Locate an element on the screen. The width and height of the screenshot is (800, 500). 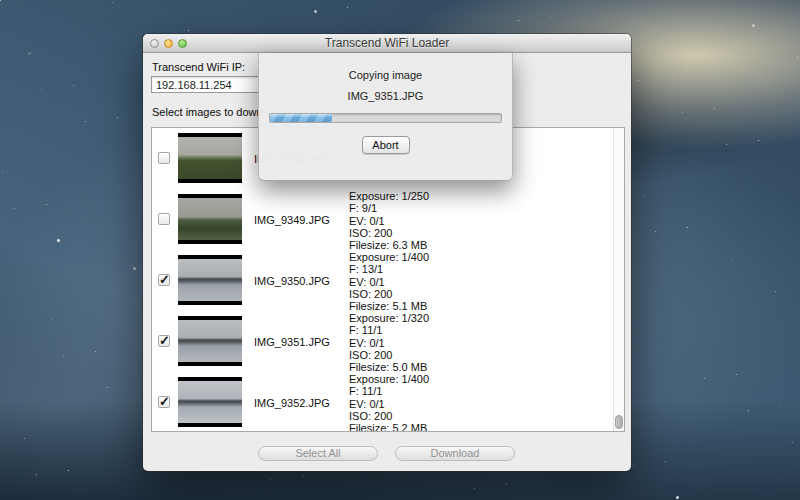
scrollbar is located at coordinates (618, 280).